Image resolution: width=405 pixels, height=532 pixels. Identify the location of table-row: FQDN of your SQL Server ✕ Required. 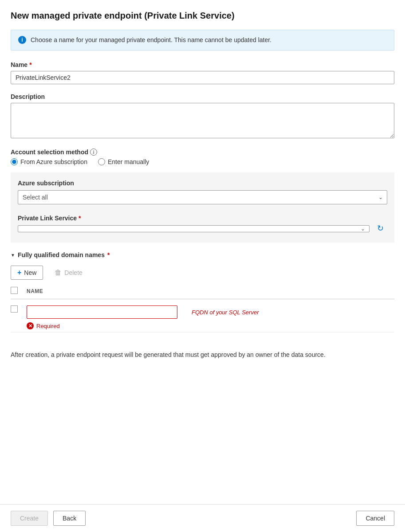
(202, 317).